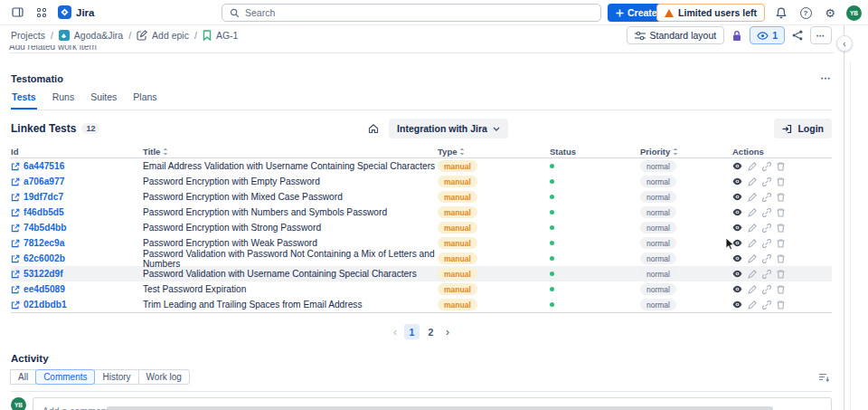  Describe the element at coordinates (421, 212) in the screenshot. I see `table-row: f46db5d5 Password Encryption with Number…` at that location.